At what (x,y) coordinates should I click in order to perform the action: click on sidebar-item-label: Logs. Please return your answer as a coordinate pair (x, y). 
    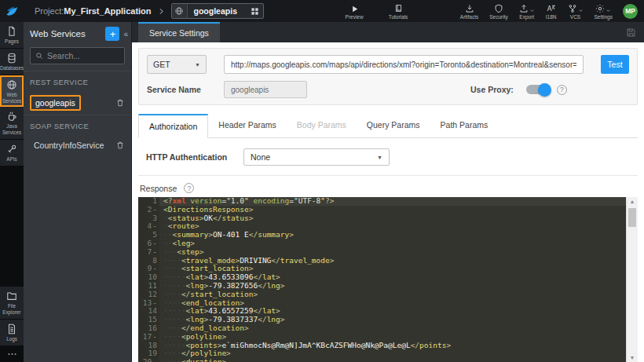
    Looking at the image, I should click on (12, 339).